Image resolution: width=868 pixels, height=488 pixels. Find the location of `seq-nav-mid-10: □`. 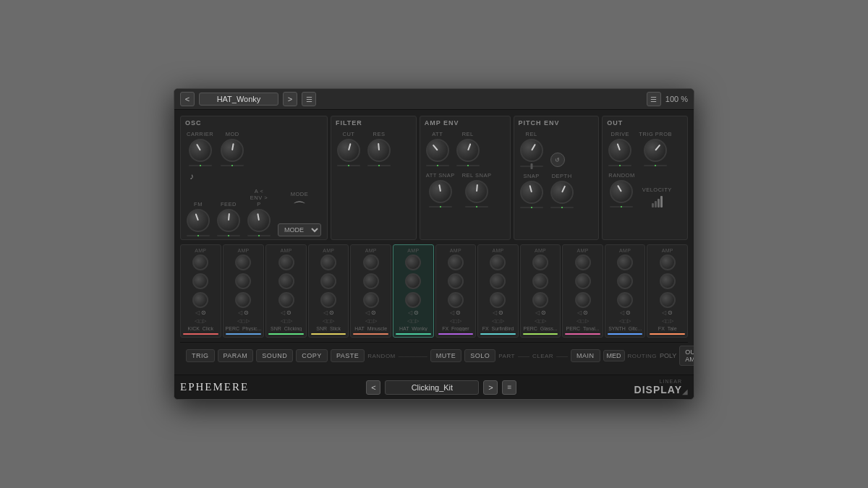

seq-nav-mid-10: □ is located at coordinates (625, 321).